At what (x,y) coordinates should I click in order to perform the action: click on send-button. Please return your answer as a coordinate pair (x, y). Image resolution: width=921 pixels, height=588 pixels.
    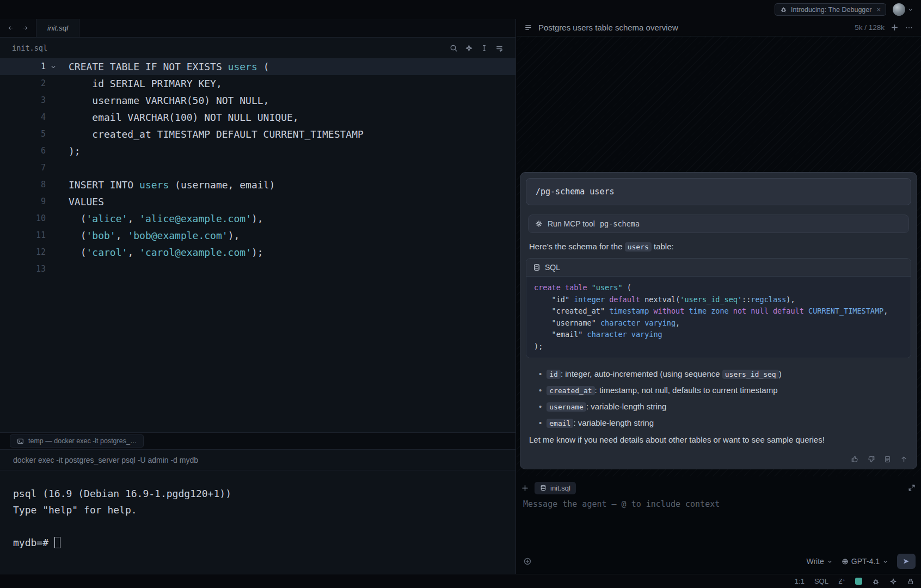
    Looking at the image, I should click on (906, 561).